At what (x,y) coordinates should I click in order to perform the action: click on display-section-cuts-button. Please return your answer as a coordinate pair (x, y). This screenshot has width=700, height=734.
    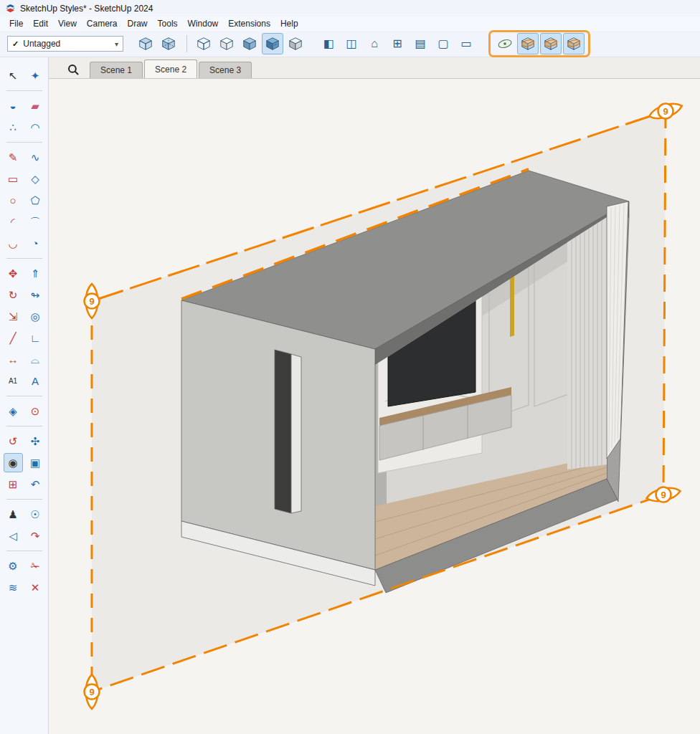
    Looking at the image, I should click on (551, 44).